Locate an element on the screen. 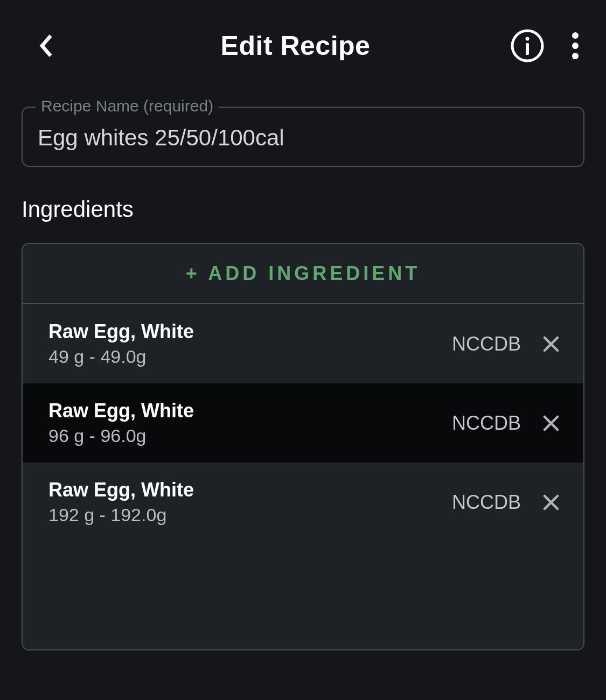  ingredient-row: Raw Egg, White 96 g - 96.0g NCCDB is located at coordinates (303, 423).